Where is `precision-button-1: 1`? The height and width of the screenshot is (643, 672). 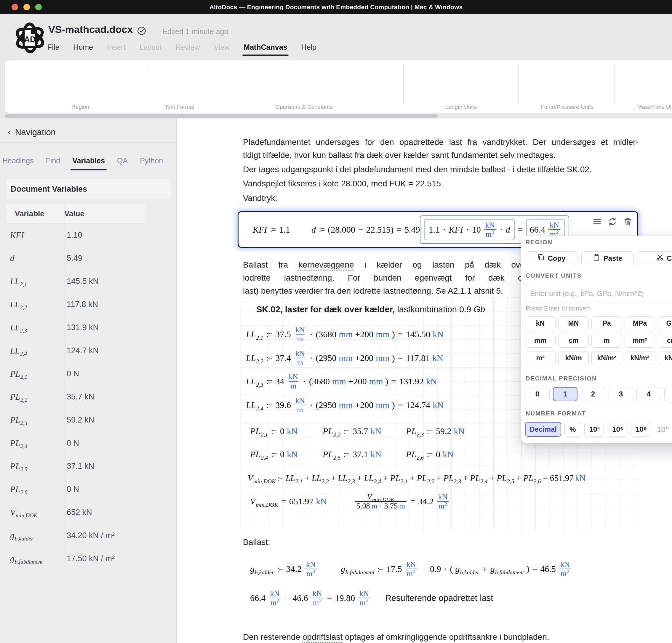 precision-button-1: 1 is located at coordinates (565, 394).